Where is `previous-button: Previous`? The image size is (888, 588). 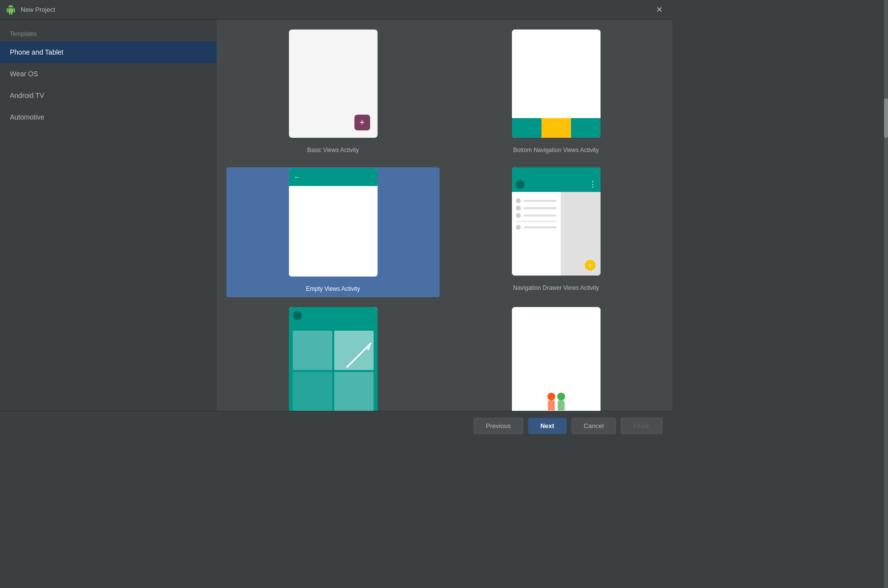
previous-button: Previous is located at coordinates (498, 426).